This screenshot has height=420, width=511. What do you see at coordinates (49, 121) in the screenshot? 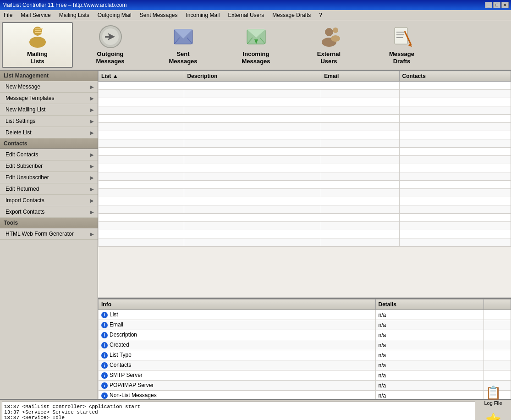
I see `sidebar-item-list-settings: List Settings ▶` at bounding box center [49, 121].